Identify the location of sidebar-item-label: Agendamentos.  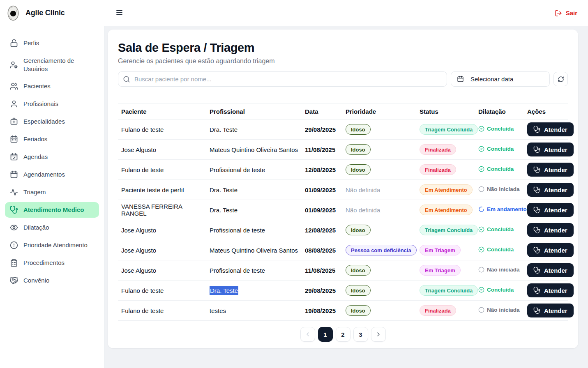
(44, 175).